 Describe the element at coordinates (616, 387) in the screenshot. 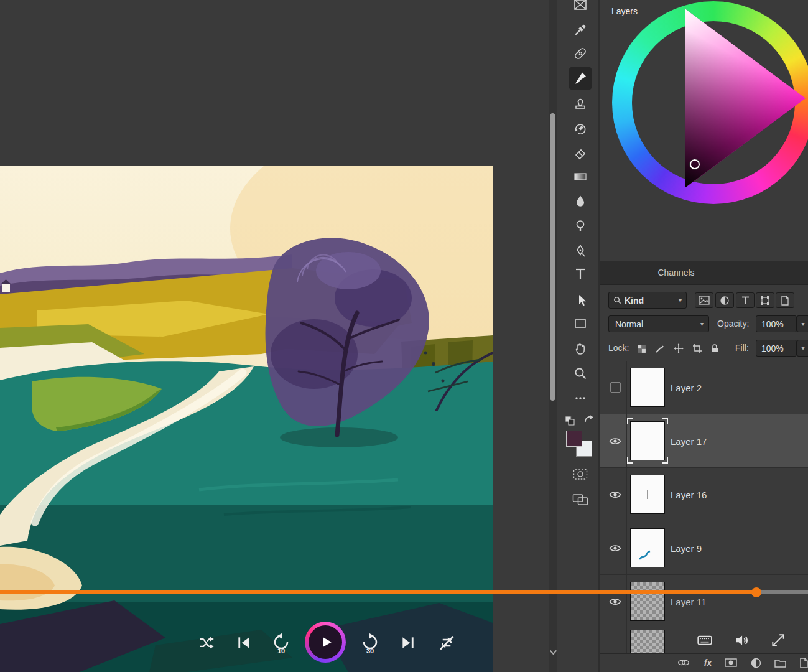

I see `visibility-off-box` at that location.